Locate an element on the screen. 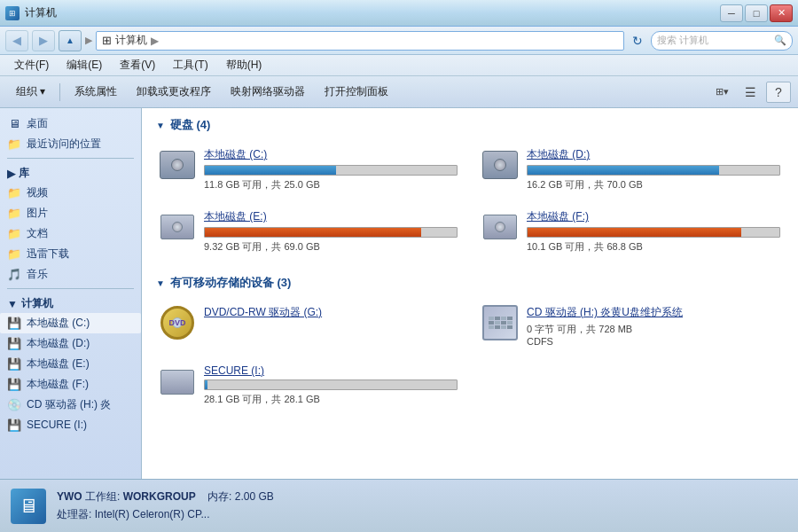  drive-item-c: 本地磁盘 (C:) 11.8 GB 可用，共 25.0 GB is located at coordinates (309, 169).